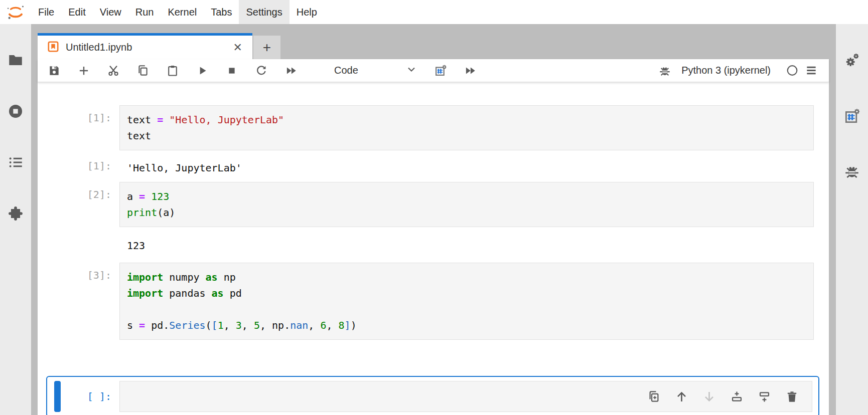 Image resolution: width=868 pixels, height=415 pixels. Describe the element at coordinates (291, 71) in the screenshot. I see `restart-run-all-button` at that location.